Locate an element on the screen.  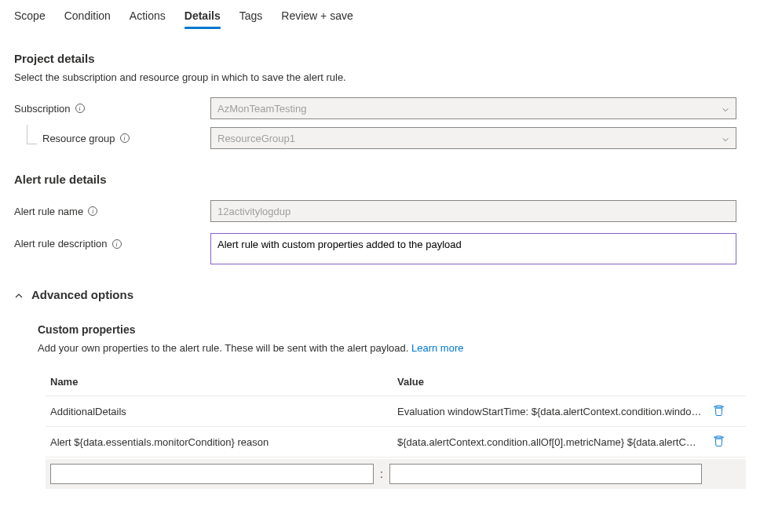
alert-rule-name-value: 12activitylogdup is located at coordinates (254, 212).